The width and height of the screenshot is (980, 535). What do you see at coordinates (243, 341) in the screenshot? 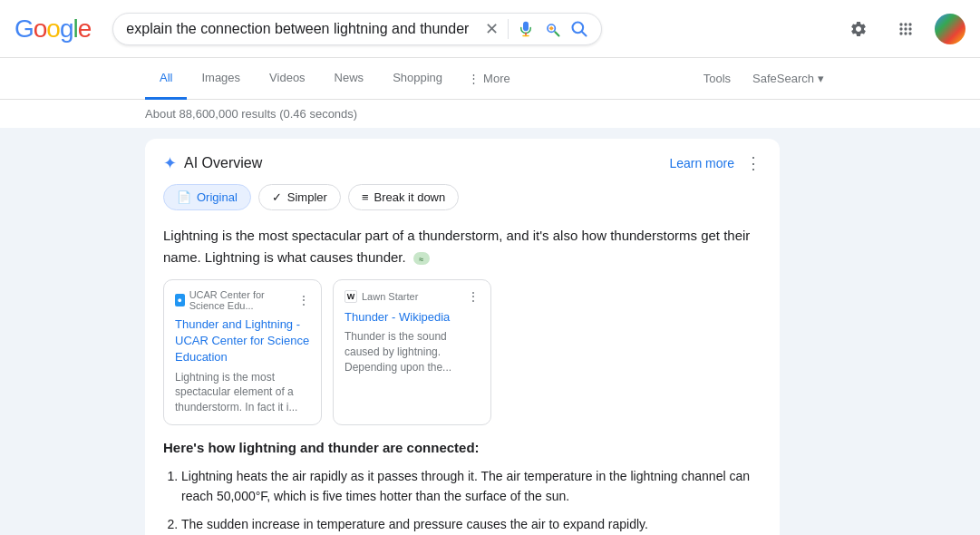
I see `source-title-0: Thunder and Lightning - UCAR Center for …` at bounding box center [243, 341].